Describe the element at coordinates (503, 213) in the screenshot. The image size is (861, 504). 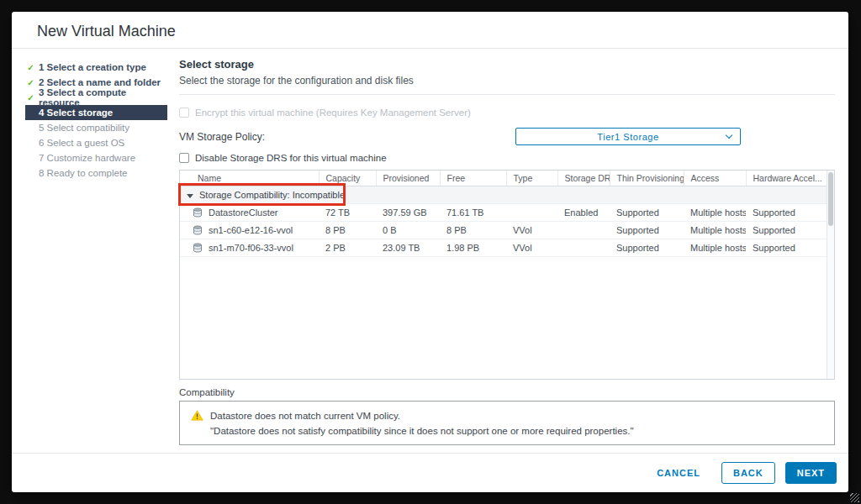
I see `datastore-row: DatastoreCluster72 TB397.59 GB71.61 TBEn…` at that location.